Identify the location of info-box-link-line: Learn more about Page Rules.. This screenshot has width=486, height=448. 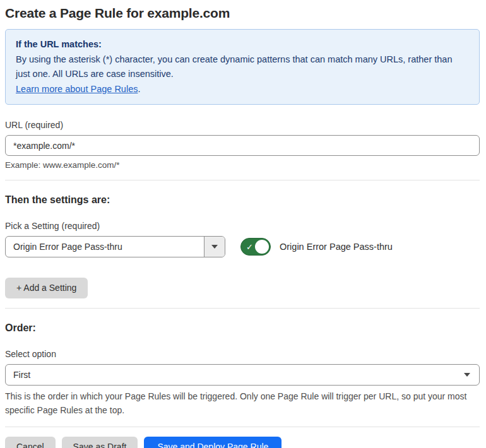
(242, 90).